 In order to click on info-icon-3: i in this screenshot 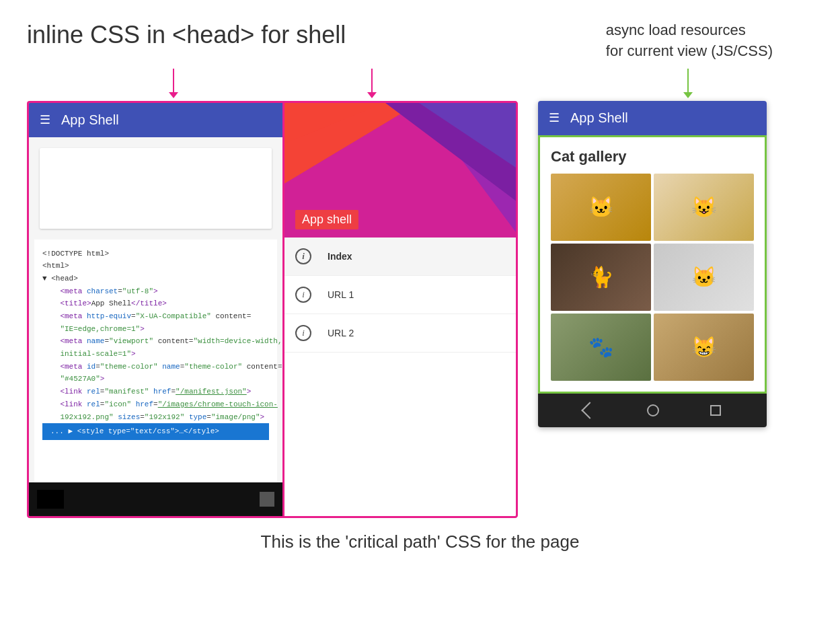, I will do `click(303, 333)`.